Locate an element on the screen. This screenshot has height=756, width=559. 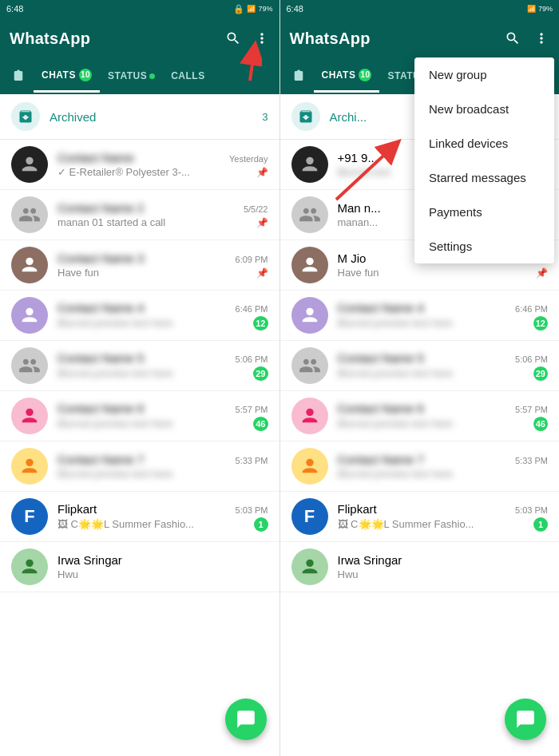
chat-preview-8-right: 🖼 C🌟🌟L Summer Fashio... is located at coordinates (406, 524).